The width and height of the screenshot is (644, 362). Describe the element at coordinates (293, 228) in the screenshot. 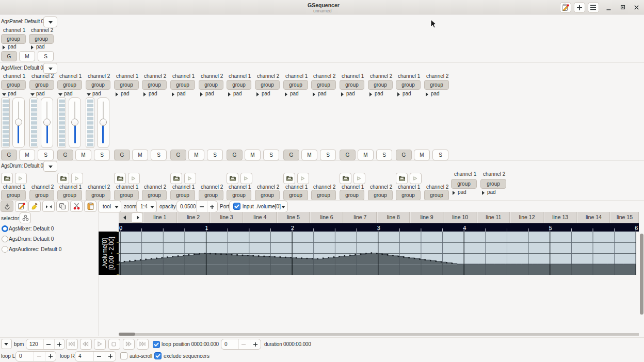

I see `svg-text: 2` at that location.